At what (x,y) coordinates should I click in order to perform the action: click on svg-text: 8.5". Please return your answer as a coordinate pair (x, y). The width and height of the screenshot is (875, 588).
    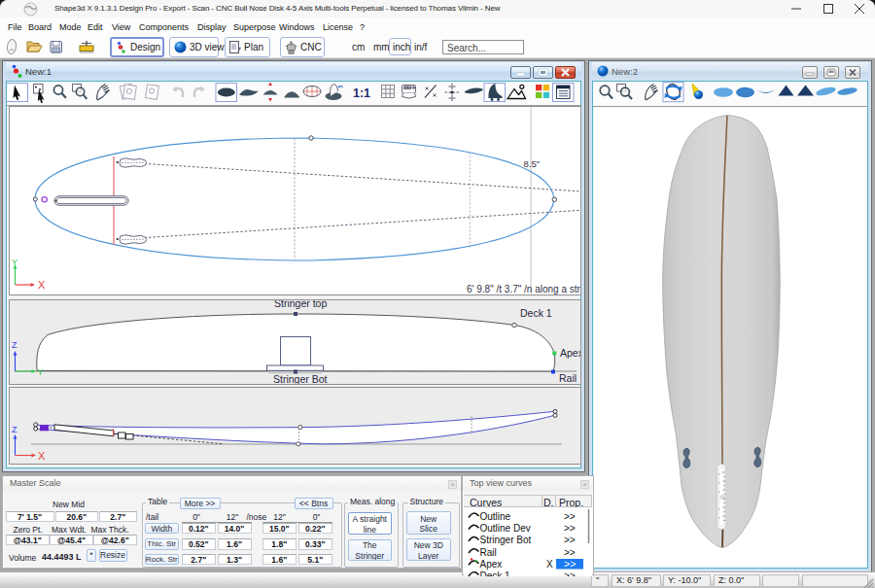
    Looking at the image, I should click on (531, 163).